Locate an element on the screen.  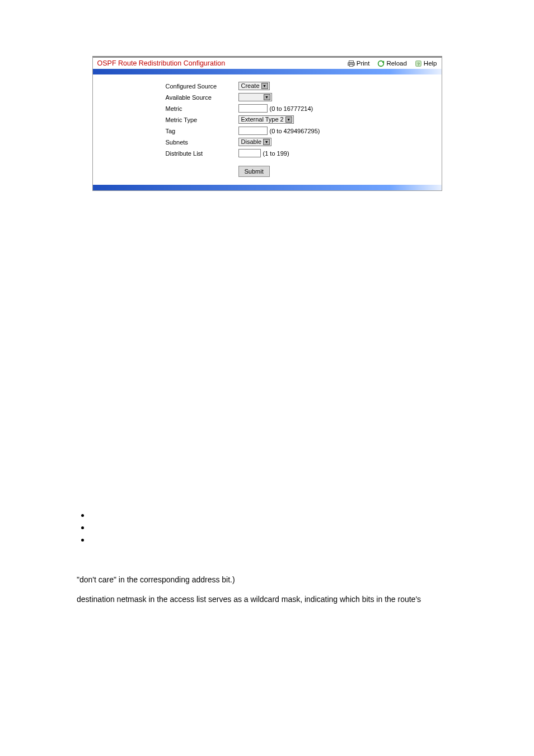
metric-type-value: External Type 2 is located at coordinates (263, 120).